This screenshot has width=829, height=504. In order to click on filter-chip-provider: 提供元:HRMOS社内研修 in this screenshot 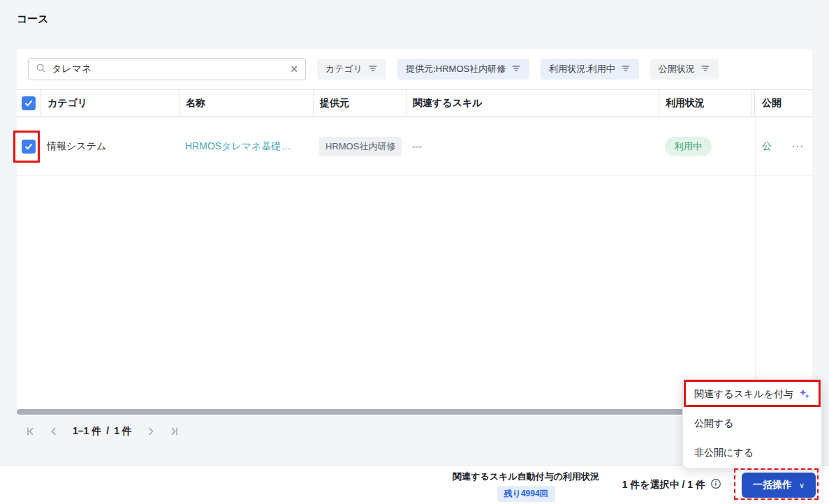, I will do `click(464, 69)`.